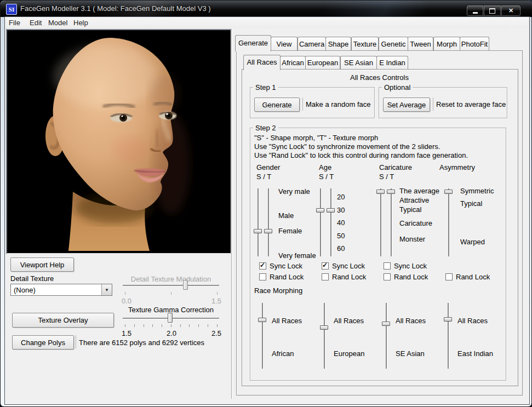 The image size is (532, 407). I want to click on asymmetry-header: Asymmetry, so click(457, 168).